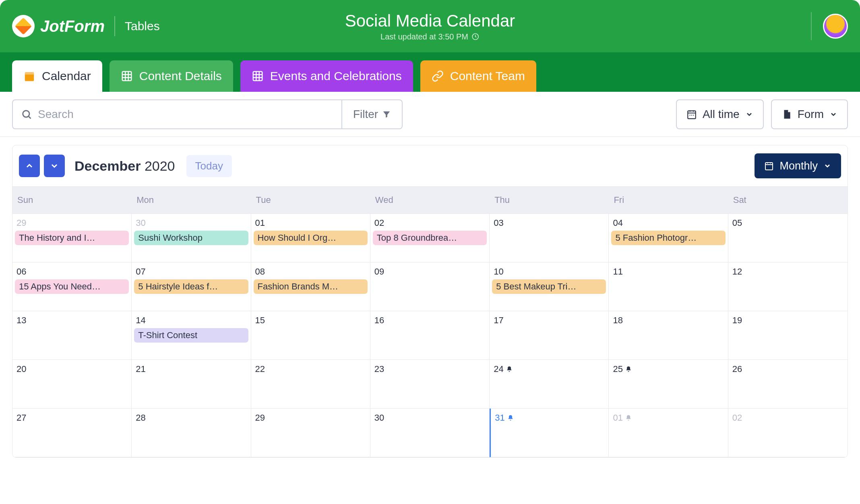  What do you see at coordinates (430, 114) in the screenshot?
I see `toolbar: Filter All time Form` at bounding box center [430, 114].